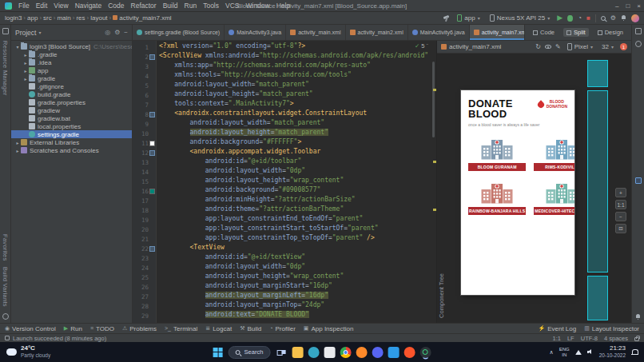 This screenshot has height=362, width=644. What do you see at coordinates (616, 339) in the screenshot?
I see `indent-size: 4 spaces` at bounding box center [616, 339].